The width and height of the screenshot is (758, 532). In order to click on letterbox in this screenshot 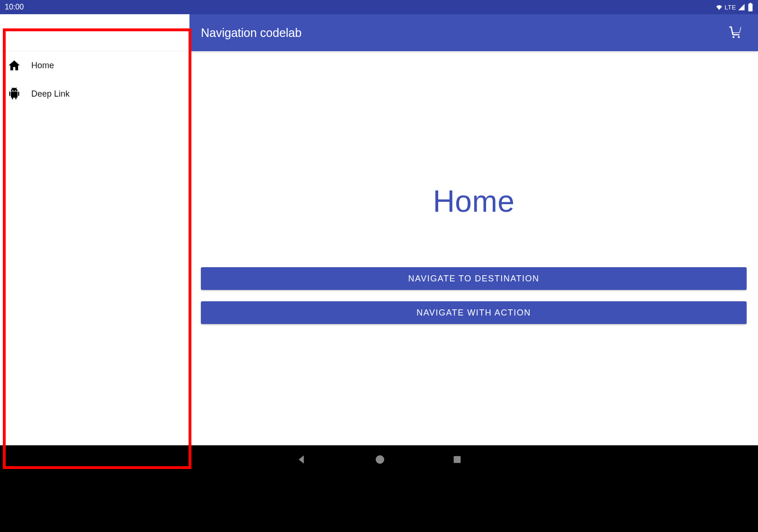, I will do `click(379, 503)`.